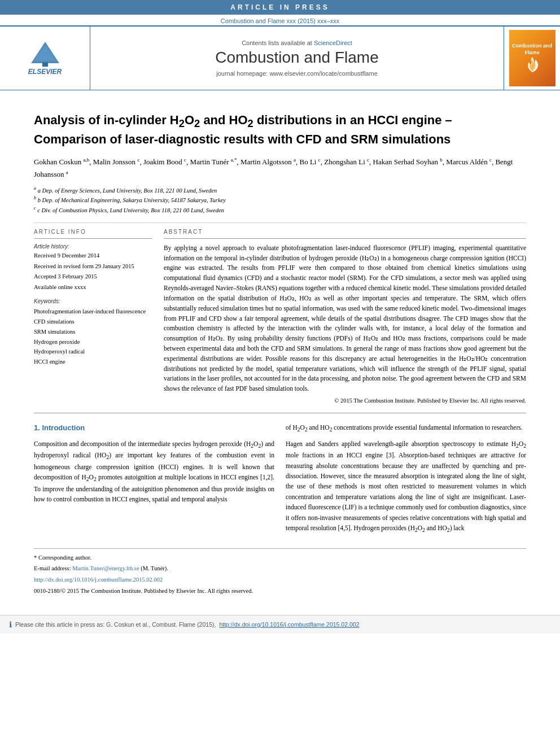  I want to click on affiliation-a: a a Dep. of Energy Sciences, Lund Univer…, so click(280, 190).